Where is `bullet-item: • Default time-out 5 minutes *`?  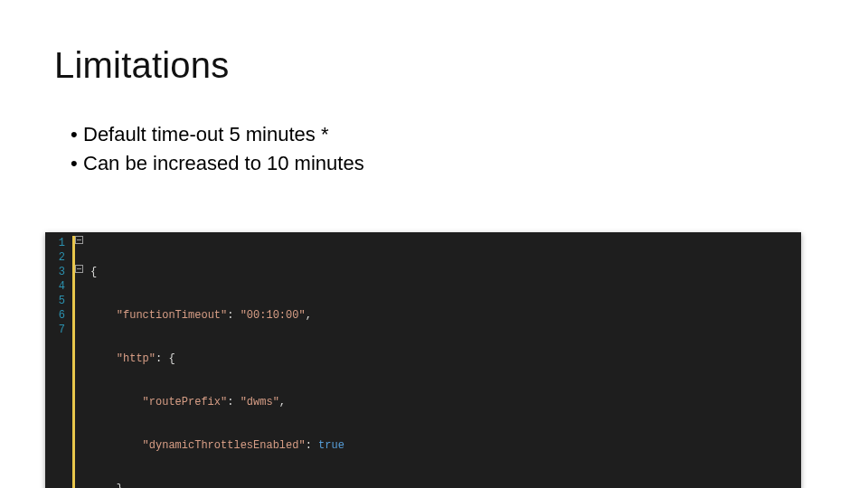
bullet-item: • Default time-out 5 minutes * is located at coordinates (442, 135).